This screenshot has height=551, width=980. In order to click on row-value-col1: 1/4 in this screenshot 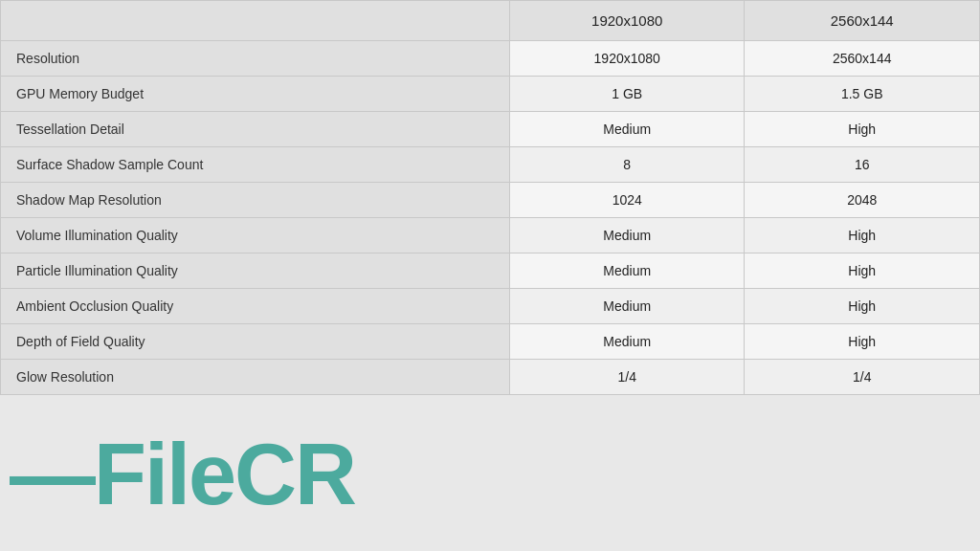, I will do `click(627, 377)`.